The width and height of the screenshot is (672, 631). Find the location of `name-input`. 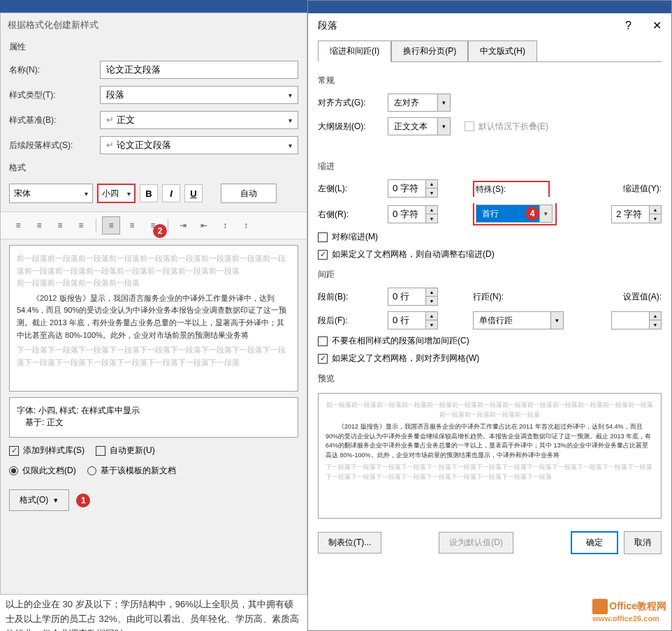

name-input is located at coordinates (199, 70).